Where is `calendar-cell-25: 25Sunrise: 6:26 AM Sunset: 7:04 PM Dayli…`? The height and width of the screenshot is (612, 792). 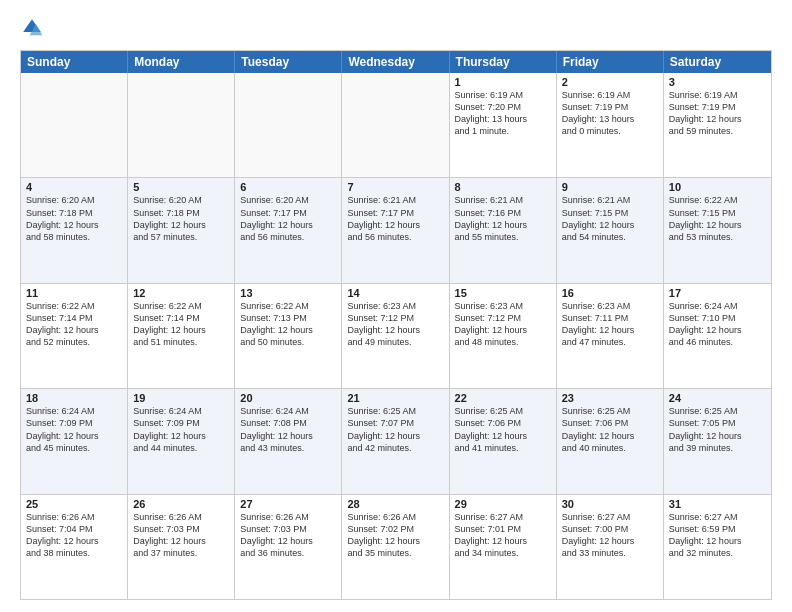
calendar-cell-25: 25Sunrise: 6:26 AM Sunset: 7:04 PM Dayli… is located at coordinates (74, 547).